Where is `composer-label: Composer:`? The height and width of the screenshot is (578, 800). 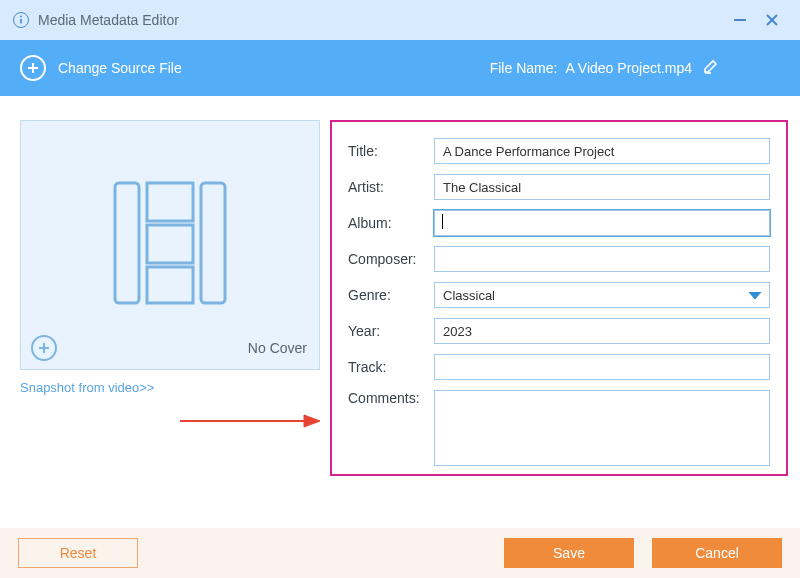 composer-label: Composer: is located at coordinates (391, 259).